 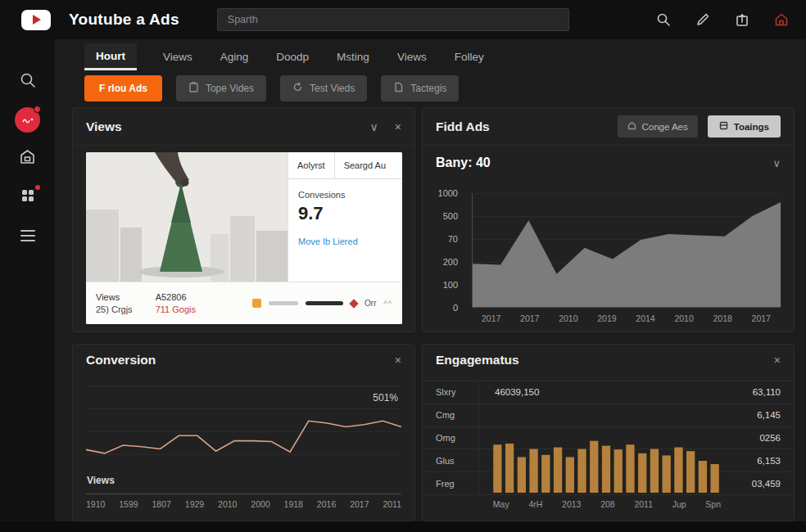 I want to click on house-icon, so click(x=28, y=159).